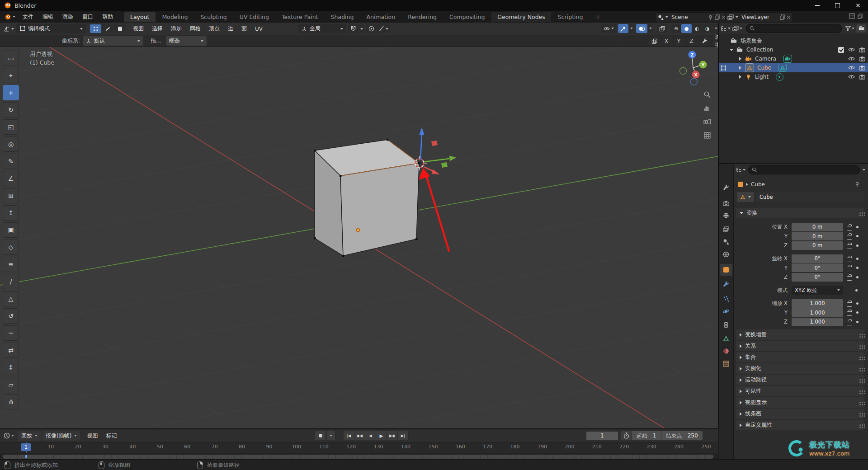 Image resolution: width=868 pixels, height=470 pixels. Describe the element at coordinates (726, 338) in the screenshot. I see `properties-tab-data` at that location.